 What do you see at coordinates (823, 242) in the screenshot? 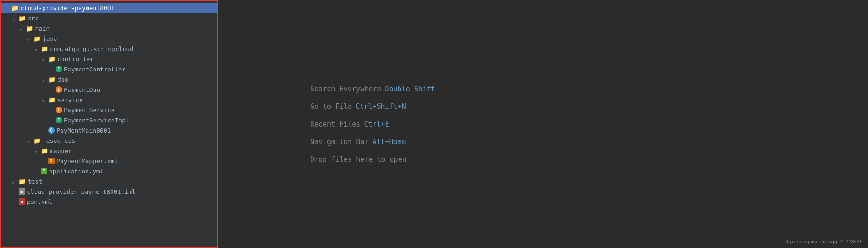
I see `watermark: https://blog.csdn.net/qq_41243646` at bounding box center [823, 242].